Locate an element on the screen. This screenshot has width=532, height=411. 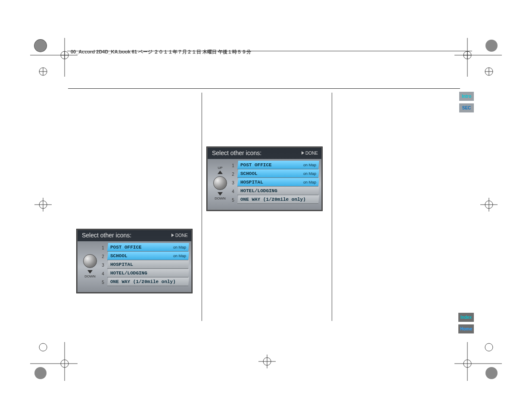
nav-screenshot-a: Select other icons: DONE DOWN 1 2 3 4 5 … is located at coordinates (134, 261).